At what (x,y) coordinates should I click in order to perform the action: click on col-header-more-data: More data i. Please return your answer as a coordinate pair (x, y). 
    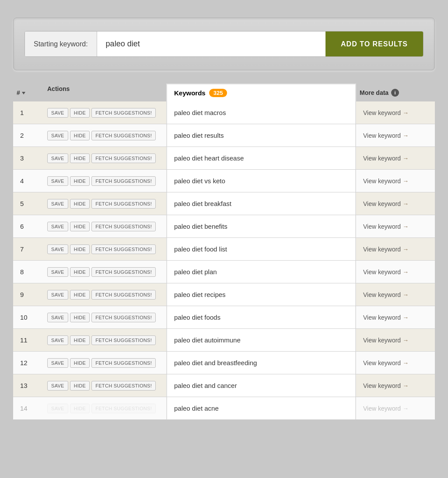
    Looking at the image, I should click on (396, 93).